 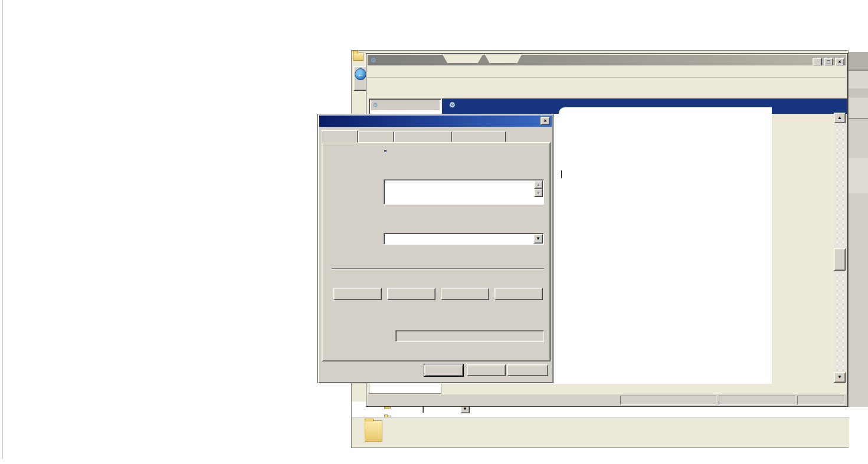 What do you see at coordinates (538, 239) in the screenshot?
I see `chevron-down-icon: ▼` at bounding box center [538, 239].